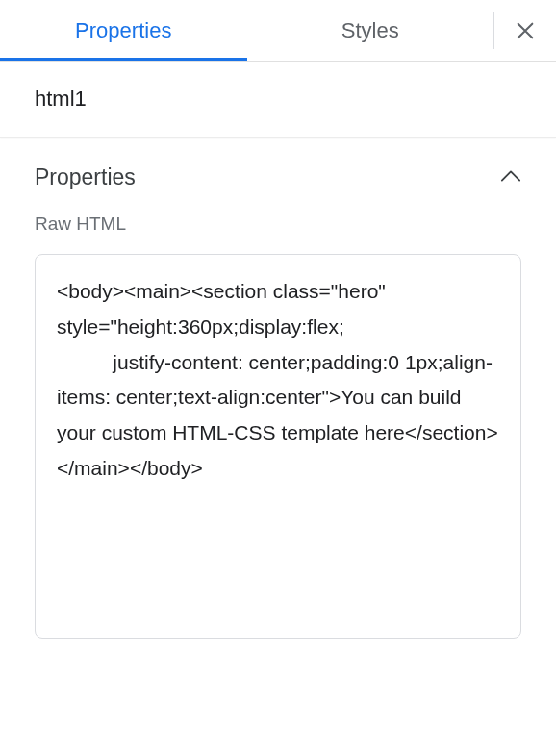 The width and height of the screenshot is (556, 756). Describe the element at coordinates (511, 178) in the screenshot. I see `chevron-up-icon` at that location.